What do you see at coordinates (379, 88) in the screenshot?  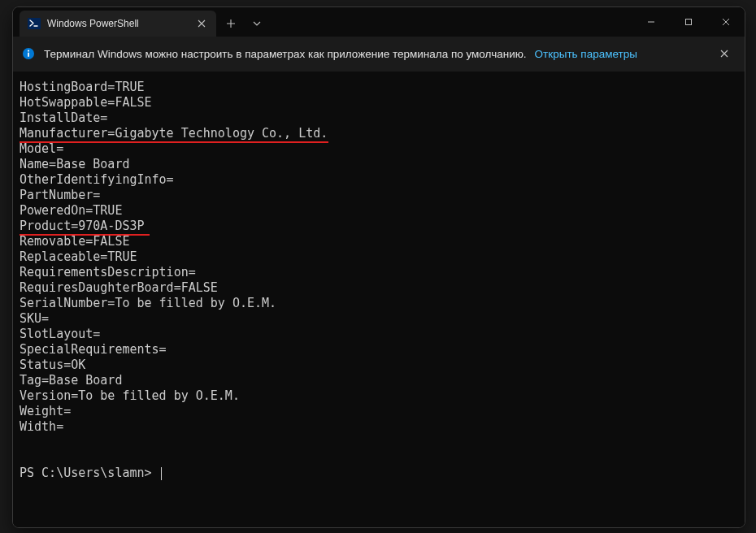 I see `output-line: HostingBoard=TRUE` at bounding box center [379, 88].